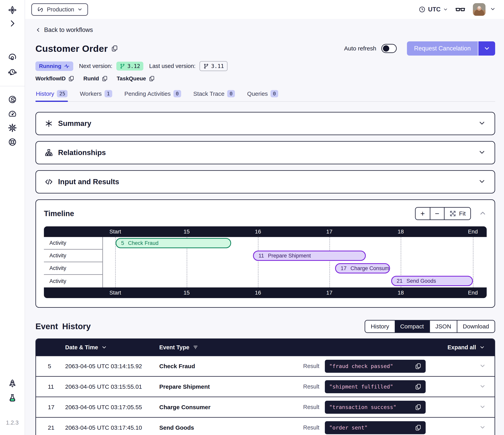  Describe the element at coordinates (91, 94) in the screenshot. I see `tab-label: Workers` at that location.